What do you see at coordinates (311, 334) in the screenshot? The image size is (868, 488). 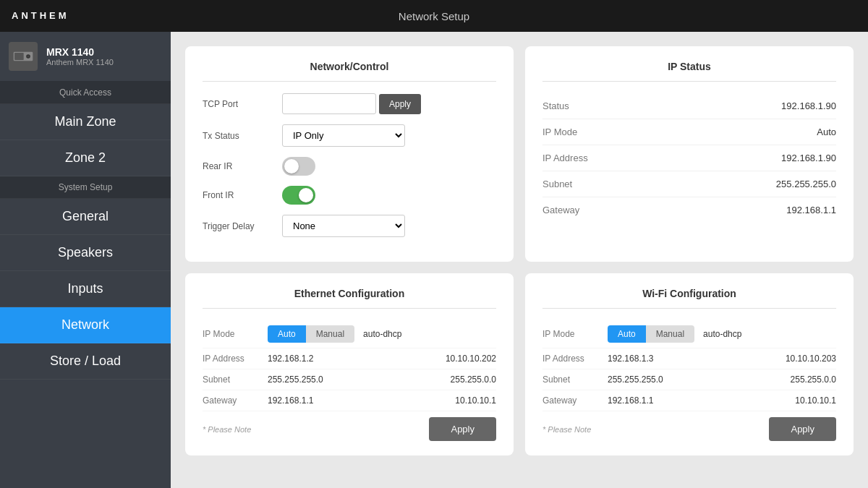 I see `eth-ip-mode-btngroup: Auto Manual` at bounding box center [311, 334].